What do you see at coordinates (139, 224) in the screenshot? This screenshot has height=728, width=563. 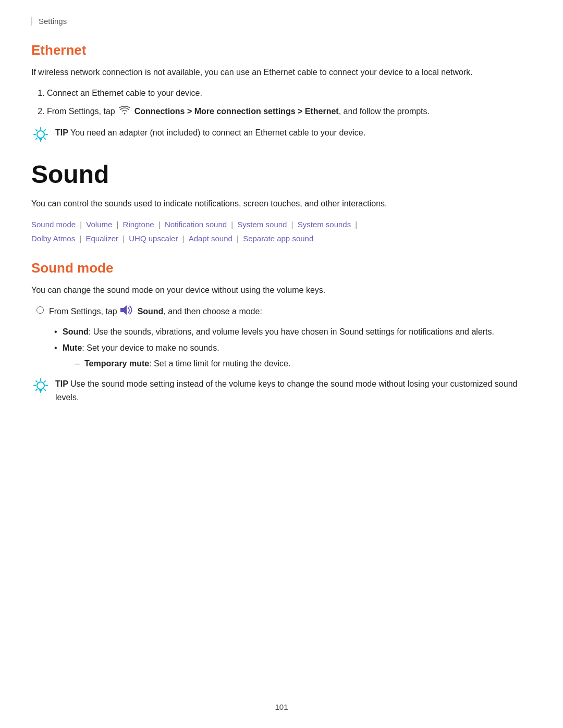 I see `link-ringtone: Ringtone` at bounding box center [139, 224].